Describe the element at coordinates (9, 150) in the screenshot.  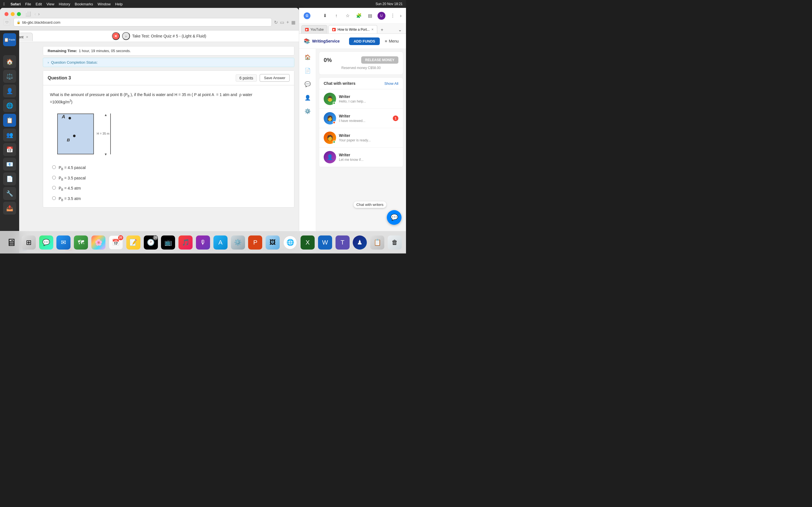
I see `sidebar-calendar-icon: 📅` at that location.